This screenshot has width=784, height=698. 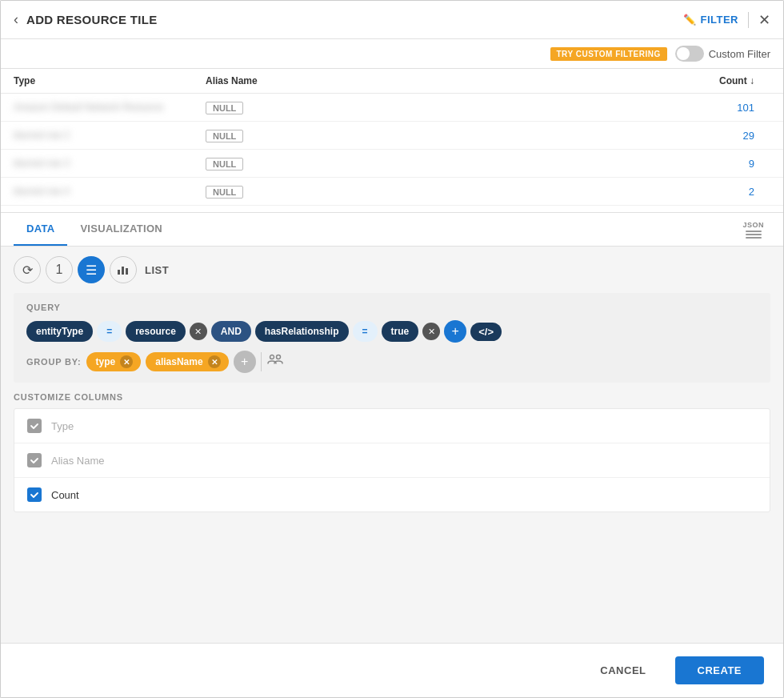 I want to click on create-button: CREATE, so click(x=720, y=671).